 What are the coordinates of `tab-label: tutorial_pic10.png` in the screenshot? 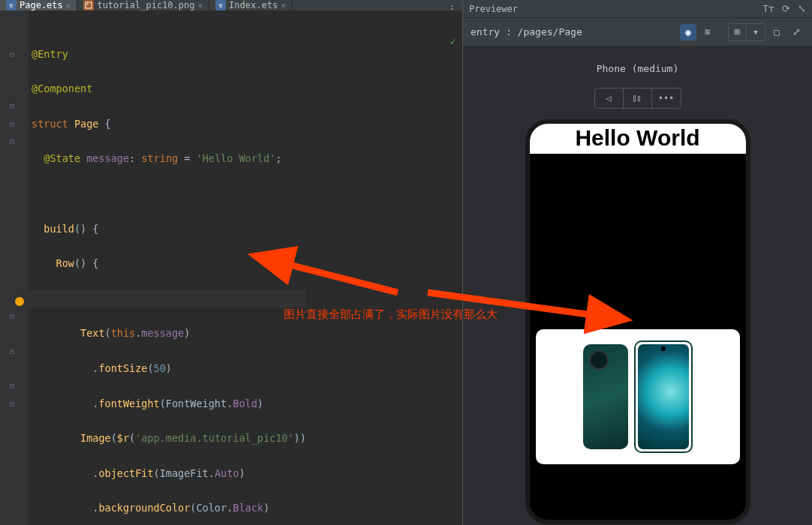 It's located at (146, 5).